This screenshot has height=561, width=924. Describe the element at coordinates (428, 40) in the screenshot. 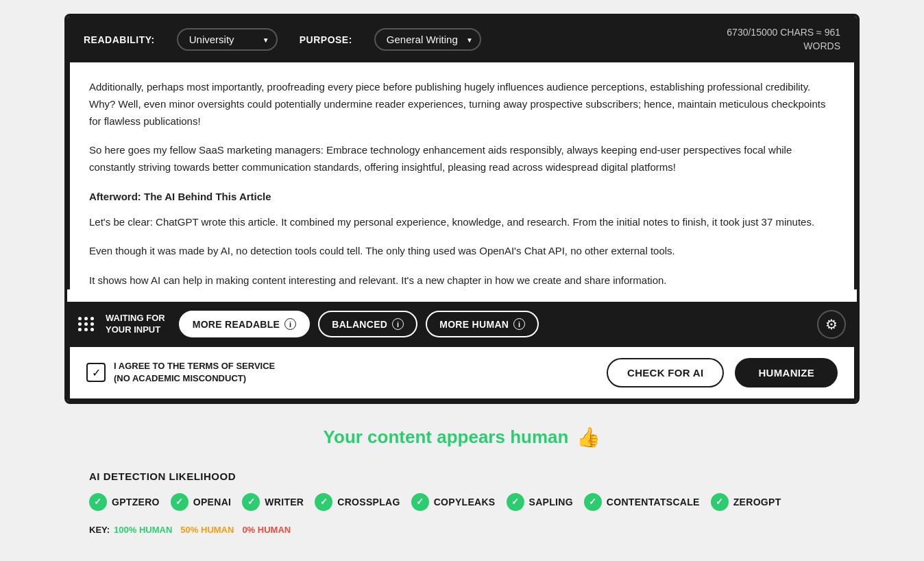

I see `purpose-select-wrapper: General Writing Essay Article Marketing …` at that location.